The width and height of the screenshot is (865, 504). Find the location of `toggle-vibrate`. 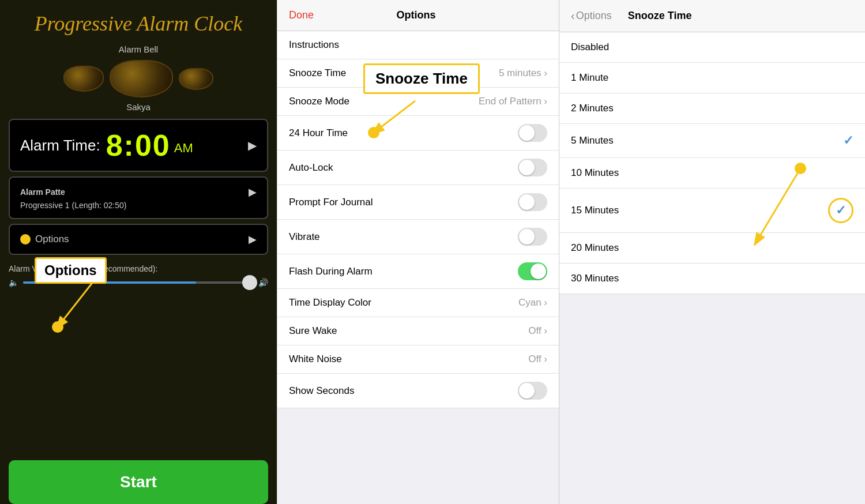

toggle-vibrate is located at coordinates (533, 236).